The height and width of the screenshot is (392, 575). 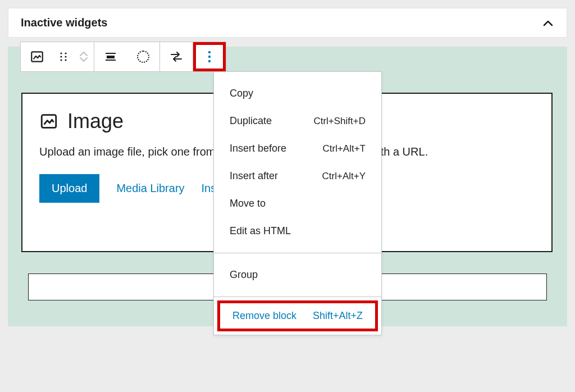 I want to click on menu-item-copy: Copy, so click(x=298, y=93).